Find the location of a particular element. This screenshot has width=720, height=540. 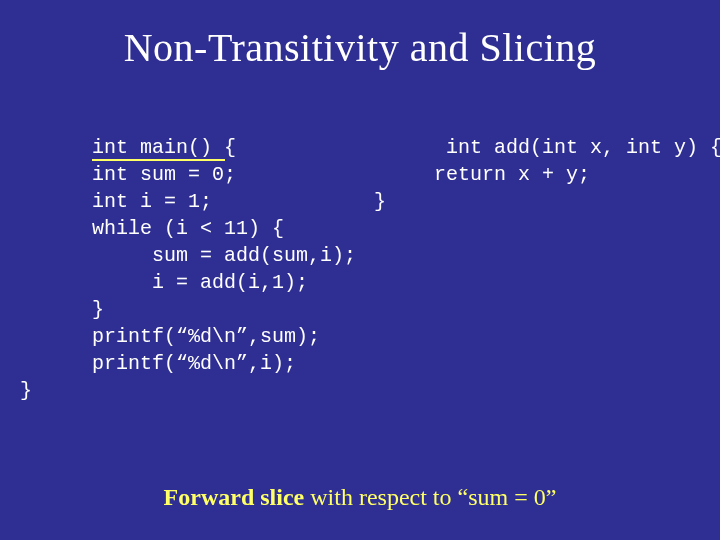

sum-underline is located at coordinates (158, 160).